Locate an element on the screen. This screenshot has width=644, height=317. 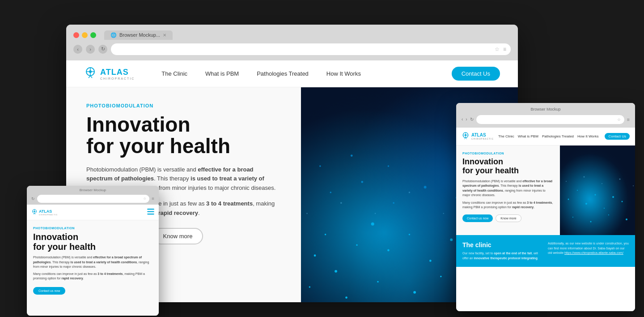
sm-hamburger-icon is located at coordinates (151, 212).